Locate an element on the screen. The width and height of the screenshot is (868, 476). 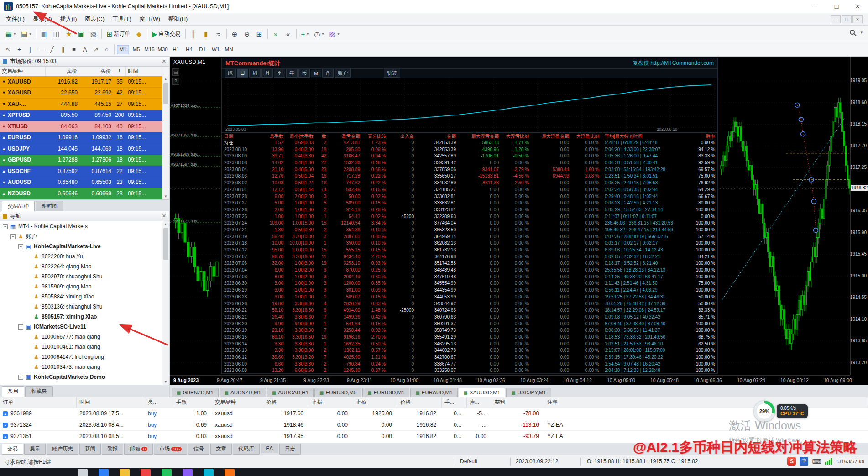
orders-col-3: 手数 is located at coordinates (193, 403).